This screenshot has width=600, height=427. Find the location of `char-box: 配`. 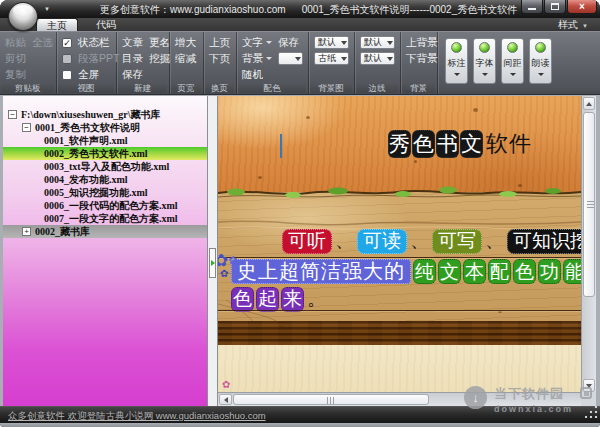

char-box: 配 is located at coordinates (500, 272).